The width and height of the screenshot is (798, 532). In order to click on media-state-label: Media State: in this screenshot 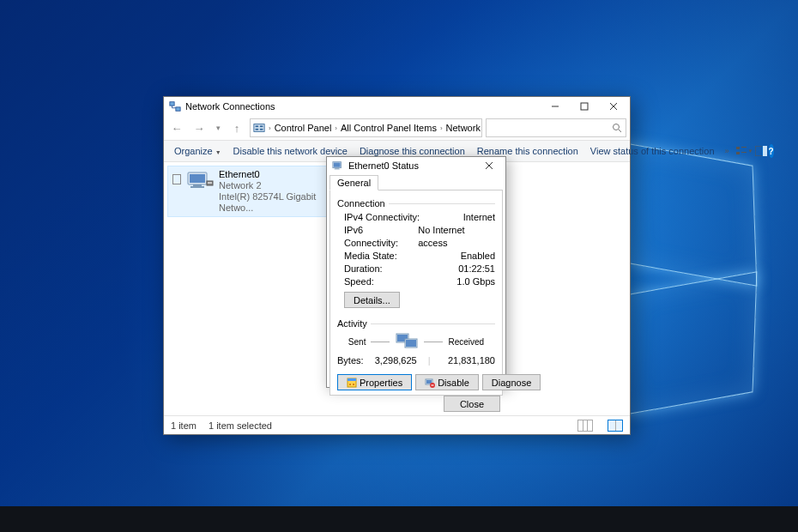, I will do `click(371, 256)`.